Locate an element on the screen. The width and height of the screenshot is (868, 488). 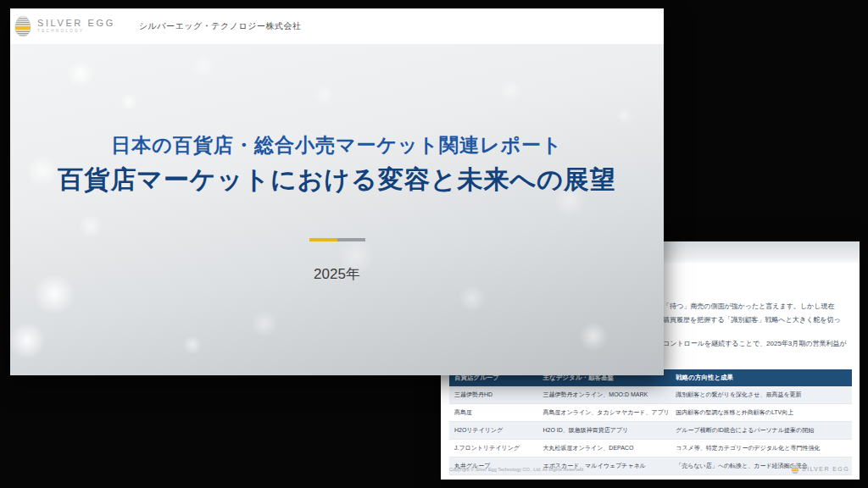
footer-logo: SILVER EGG is located at coordinates (821, 469).